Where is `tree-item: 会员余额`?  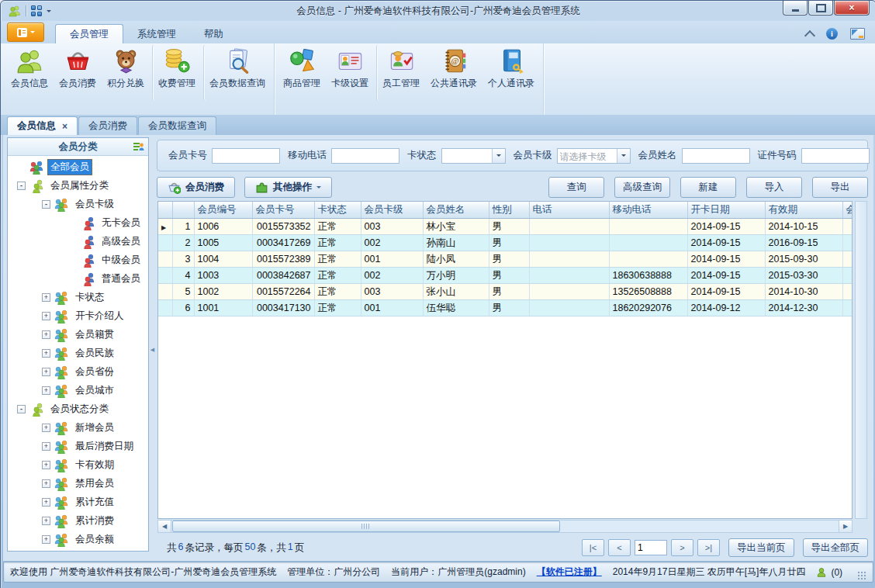
tree-item: 会员余额 is located at coordinates (78, 539).